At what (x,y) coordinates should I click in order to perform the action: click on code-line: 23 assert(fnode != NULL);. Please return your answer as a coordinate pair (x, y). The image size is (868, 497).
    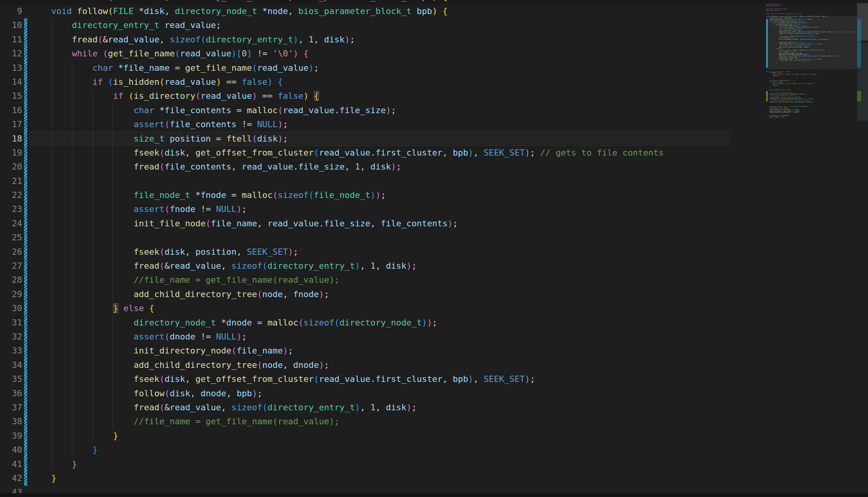
    Looking at the image, I should click on (365, 209).